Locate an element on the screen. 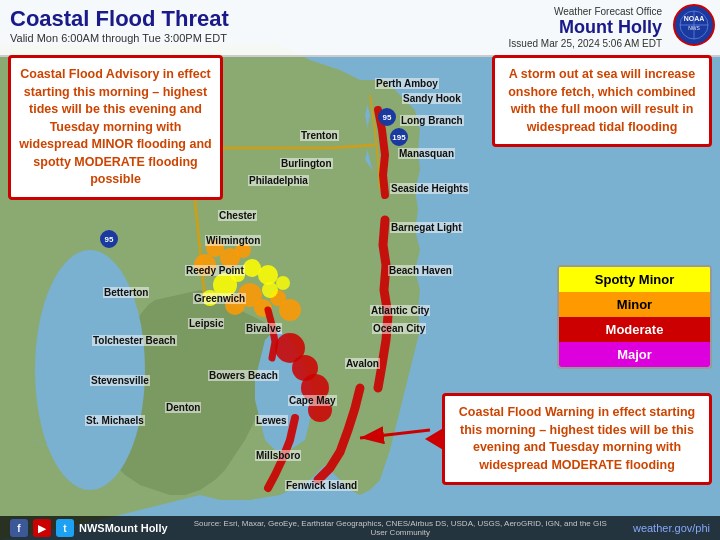 The height and width of the screenshot is (540, 720). header: Coastal Flood Threat Valid Mon 6:00AM th… is located at coordinates (360, 28).